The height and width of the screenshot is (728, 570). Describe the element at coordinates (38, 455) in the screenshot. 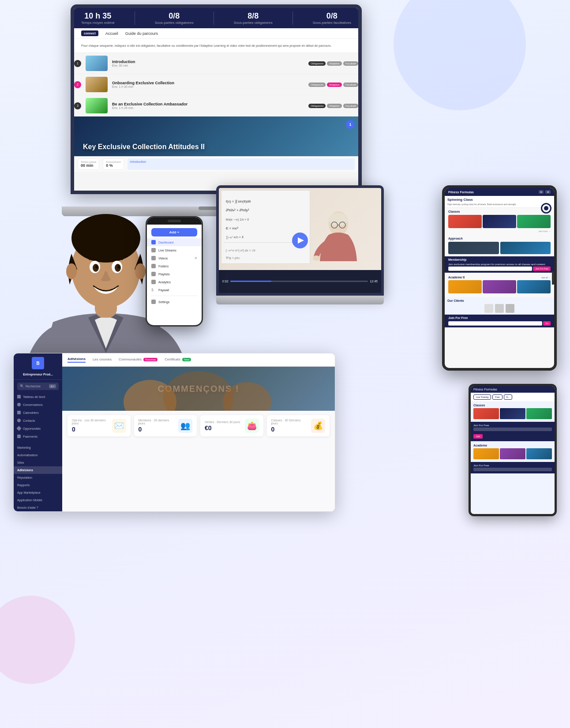

I see `nav-automatisation: Automatisation` at that location.